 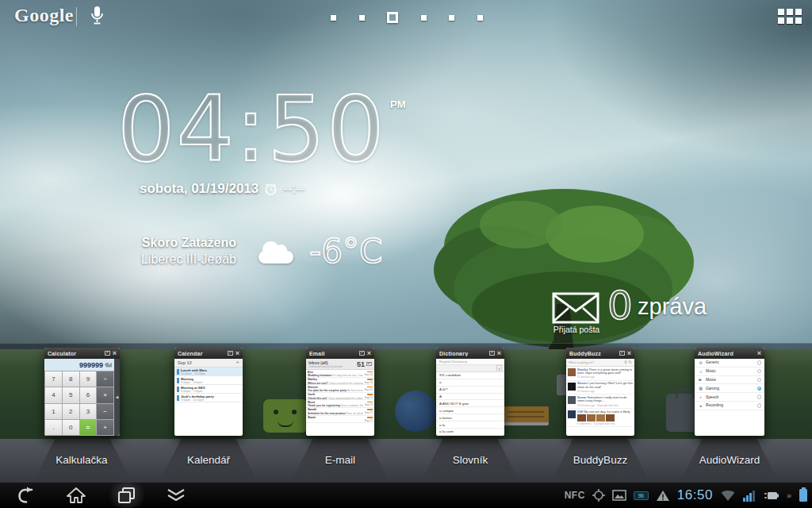 What do you see at coordinates (701, 371) in the screenshot?
I see `music-icon` at bounding box center [701, 371].